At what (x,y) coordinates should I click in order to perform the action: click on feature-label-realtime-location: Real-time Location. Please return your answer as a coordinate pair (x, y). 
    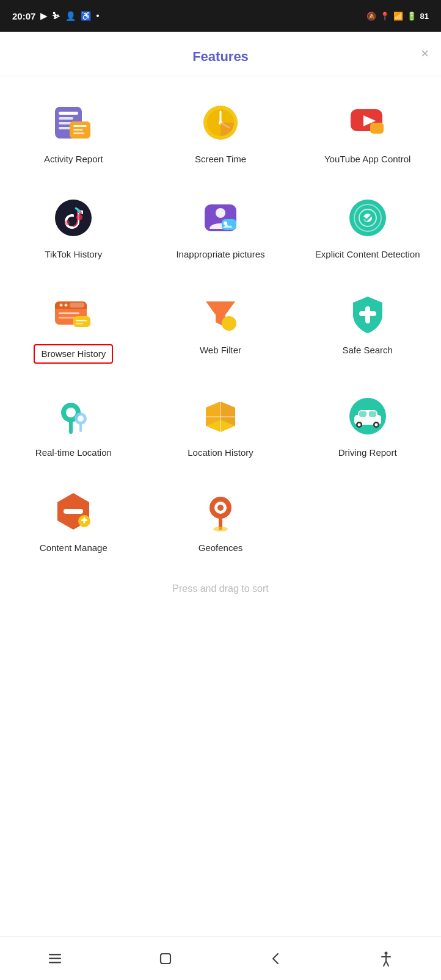
    Looking at the image, I should click on (73, 453).